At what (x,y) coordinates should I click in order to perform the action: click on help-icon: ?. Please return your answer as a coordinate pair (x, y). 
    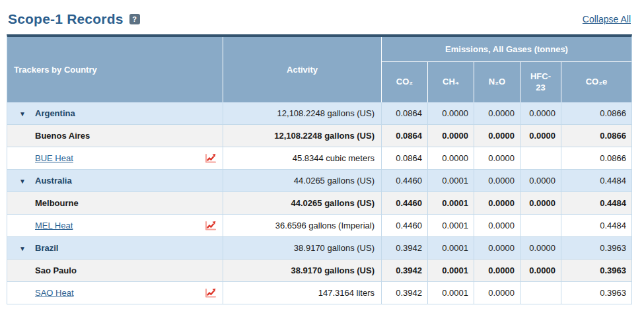
    Looking at the image, I should click on (135, 19).